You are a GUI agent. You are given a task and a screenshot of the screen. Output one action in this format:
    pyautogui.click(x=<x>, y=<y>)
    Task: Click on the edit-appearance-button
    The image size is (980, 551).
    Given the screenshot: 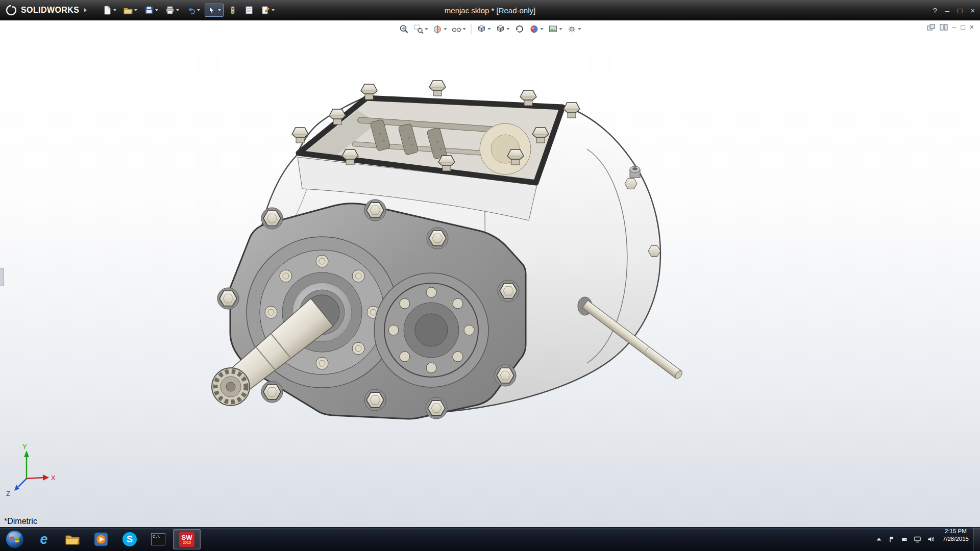 What is the action you would take?
    pyautogui.click(x=536, y=29)
    